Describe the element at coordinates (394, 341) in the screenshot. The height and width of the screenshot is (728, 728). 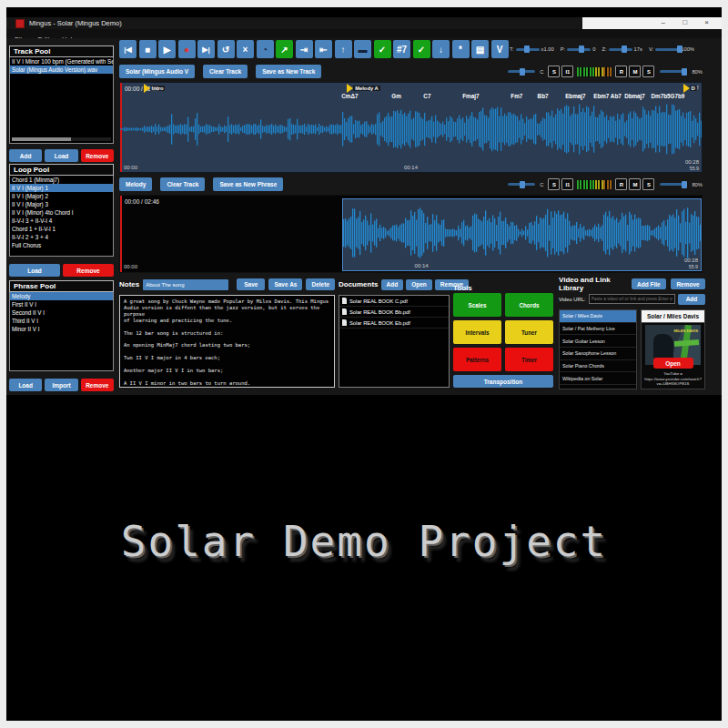
I see `documents-list: Solar REAL BOOK C.pdfSolar REAL BOOK Bb.…` at that location.